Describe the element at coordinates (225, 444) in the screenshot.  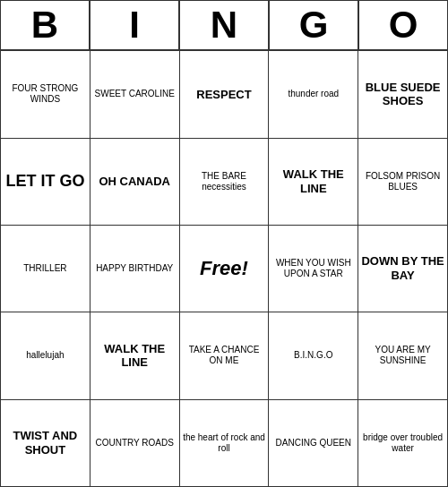
I see `bingo-cell: the heart of rock and roll` at that location.